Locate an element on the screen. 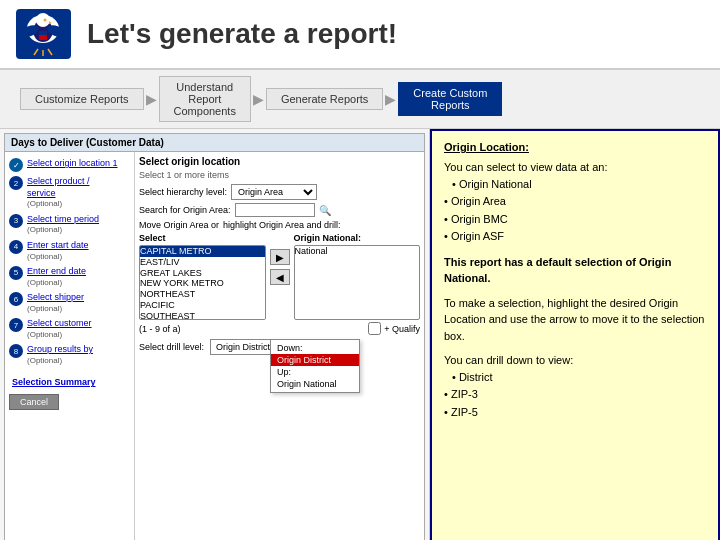  step-optional-3: (Optional) is located at coordinates (63, 230).